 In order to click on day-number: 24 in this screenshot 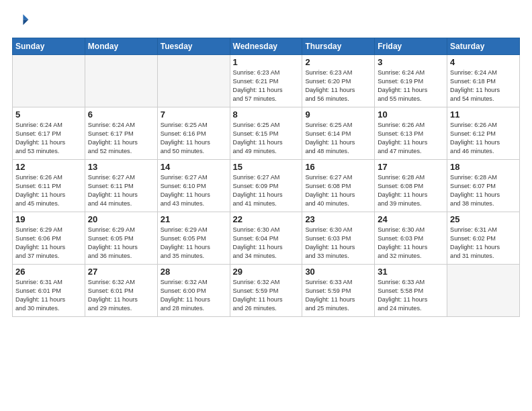, I will do `click(411, 219)`.